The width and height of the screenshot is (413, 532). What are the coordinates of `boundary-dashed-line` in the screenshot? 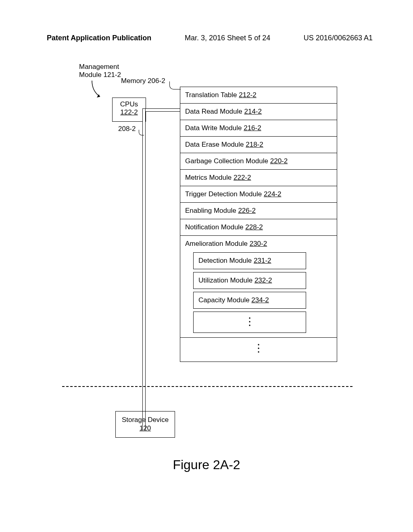 It's located at (207, 387).